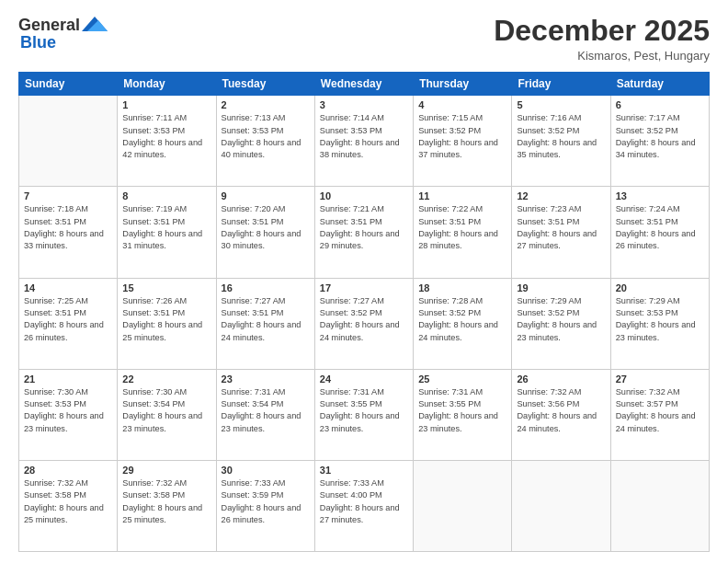  I want to click on calendar-cell: 19Sunrise: 7:29 AMSunset: 3:52 PMDayligh…, so click(561, 324).